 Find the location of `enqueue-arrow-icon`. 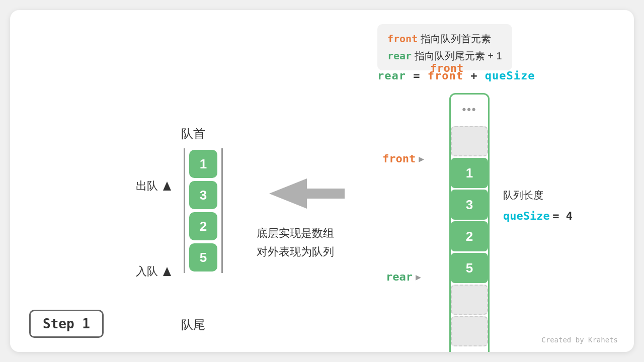

enqueue-arrow-icon is located at coordinates (167, 272).